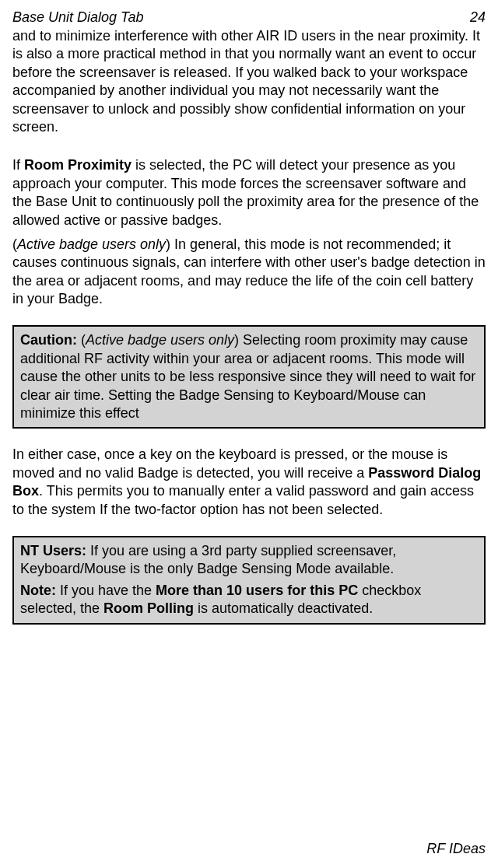 The height and width of the screenshot is (868, 498). What do you see at coordinates (38, 590) in the screenshot?
I see `note-label: Note:` at bounding box center [38, 590].